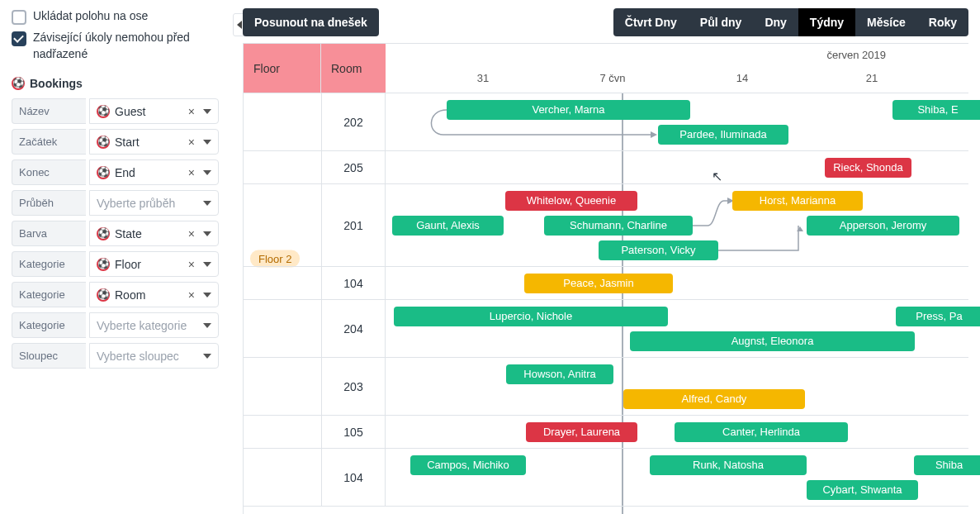 This screenshot has height=514, width=980. I want to click on month-label: červen 2019, so click(856, 55).